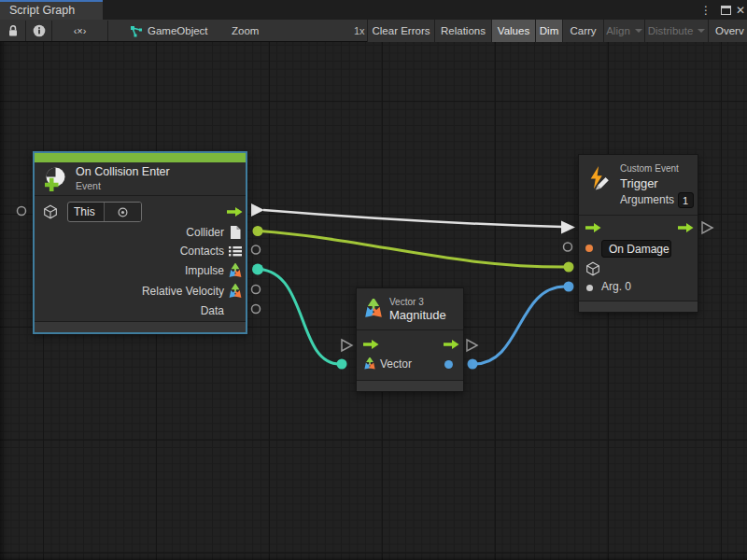 This screenshot has height=560, width=747. What do you see at coordinates (374, 31) in the screenshot?
I see `graph-toolbar: ‹×› GameObject Zoom 1x Clear Errors Rela…` at bounding box center [374, 31].